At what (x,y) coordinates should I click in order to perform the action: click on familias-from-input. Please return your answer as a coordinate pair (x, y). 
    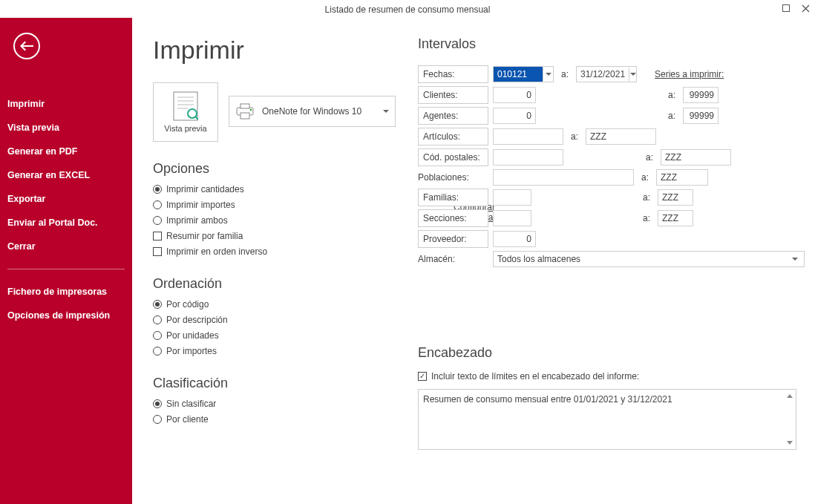
    Looking at the image, I should click on (512, 197).